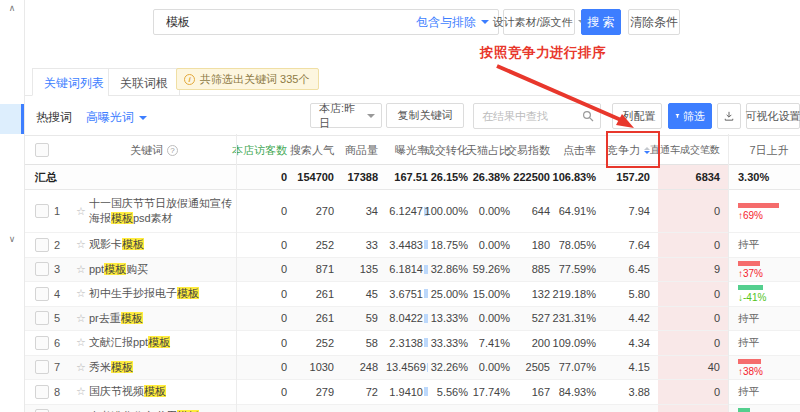 Image resolution: width=800 pixels, height=412 pixels. What do you see at coordinates (346, 116) in the screenshot?
I see `scope-select: 本店:昨日` at bounding box center [346, 116].